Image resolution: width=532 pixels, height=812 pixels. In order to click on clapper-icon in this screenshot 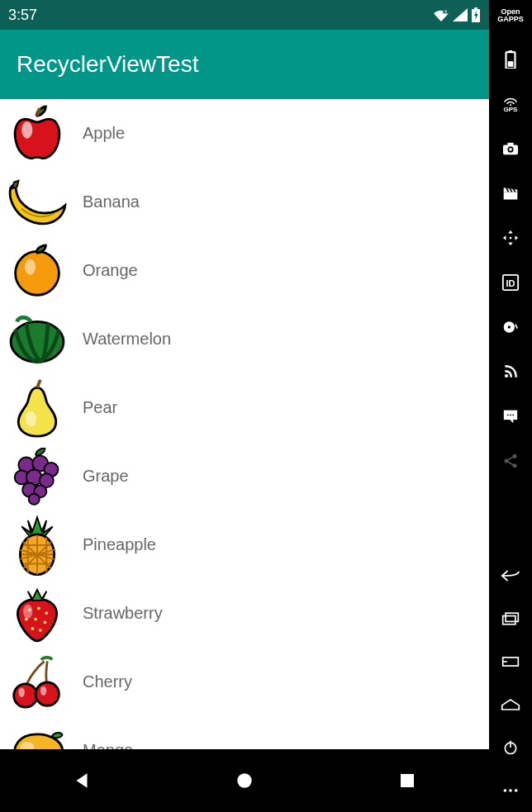, I will do `click(511, 193)`.